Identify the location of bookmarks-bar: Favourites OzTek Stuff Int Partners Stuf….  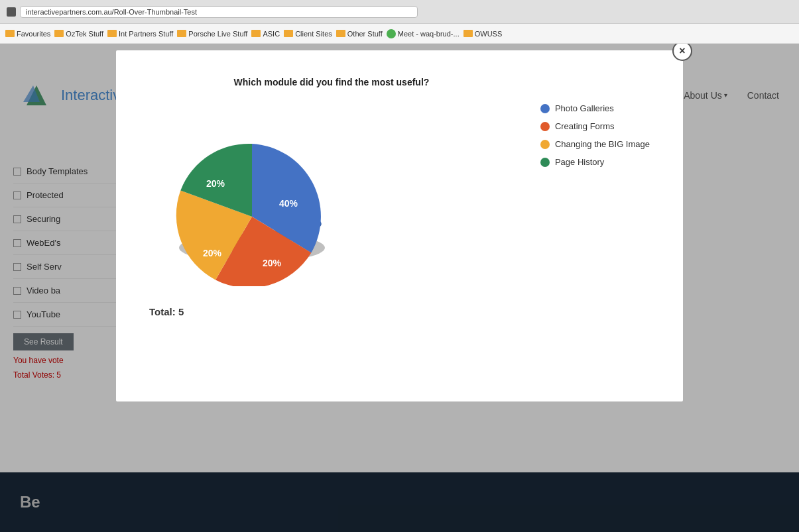
(399, 34).